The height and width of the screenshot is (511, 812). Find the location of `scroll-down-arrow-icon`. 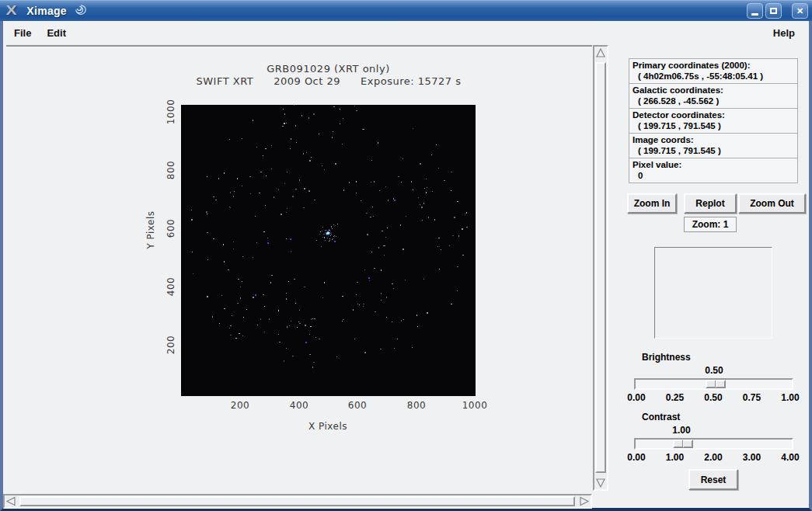

scroll-down-arrow-icon is located at coordinates (601, 483).